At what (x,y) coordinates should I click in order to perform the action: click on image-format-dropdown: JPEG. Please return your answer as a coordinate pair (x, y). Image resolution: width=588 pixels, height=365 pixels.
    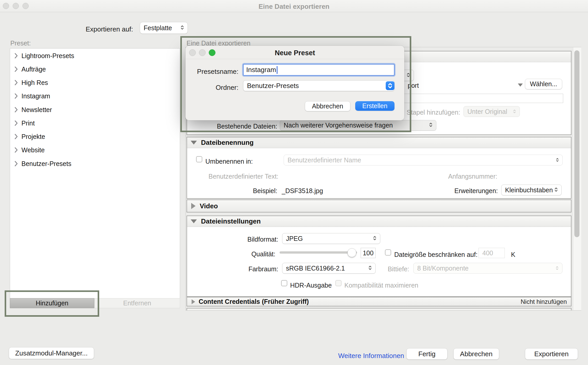
    Looking at the image, I should click on (331, 239).